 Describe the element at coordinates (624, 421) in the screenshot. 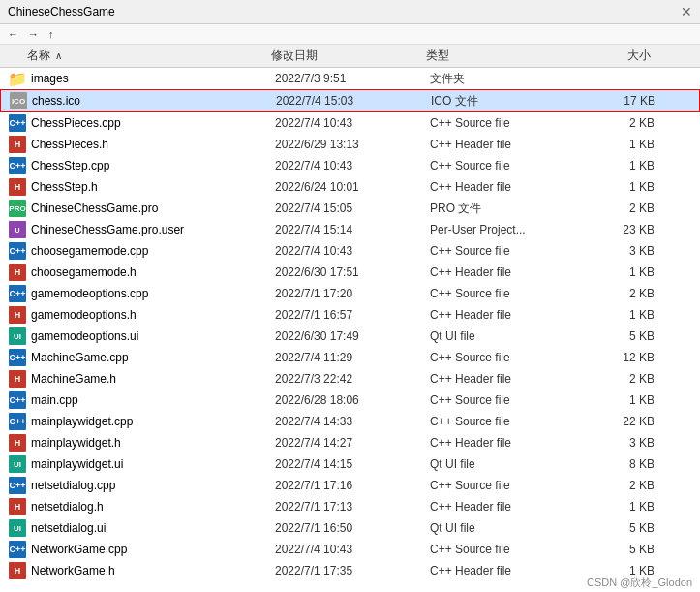

I see `file-size: 22 KB` at that location.